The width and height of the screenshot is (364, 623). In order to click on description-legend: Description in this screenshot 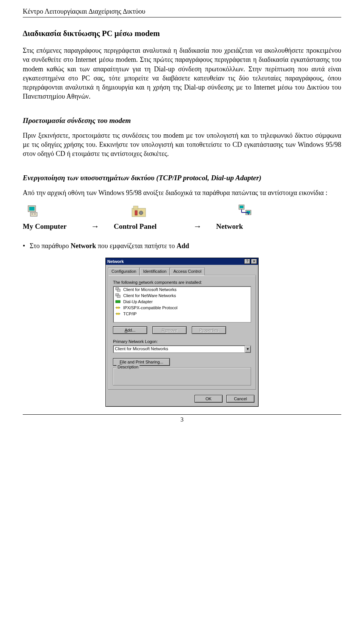, I will do `click(128, 367)`.